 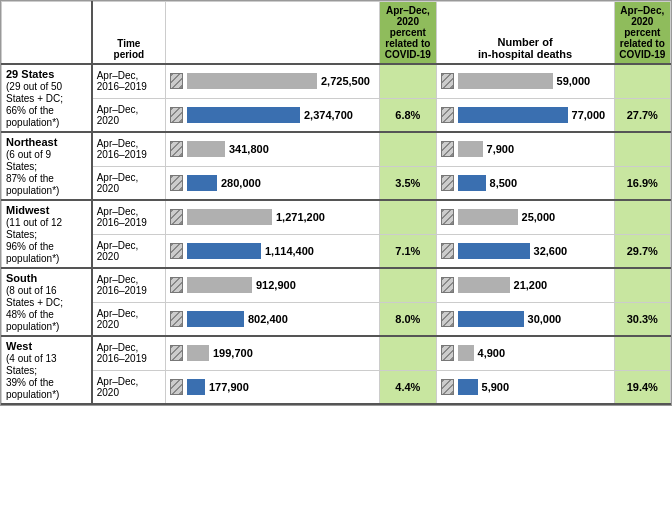 I want to click on table-row: Apr–Dec,2020177,9004.4%5,90019.4%, so click(x=336, y=387).